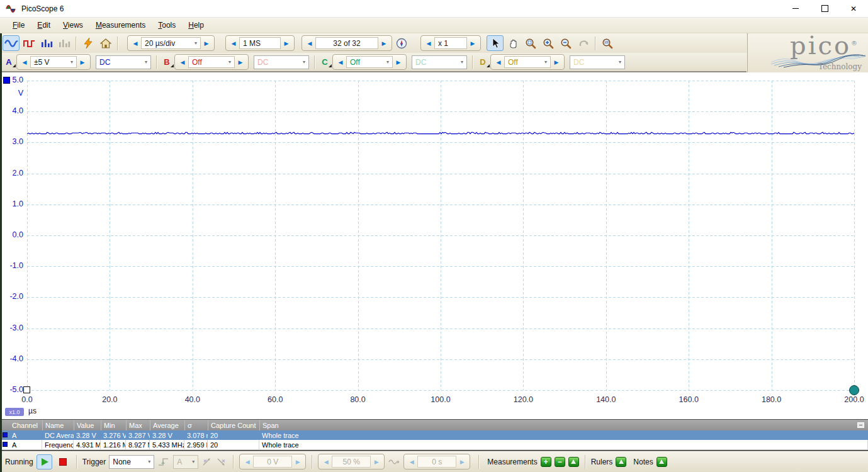  Describe the element at coordinates (106, 43) in the screenshot. I see `home-button` at that location.